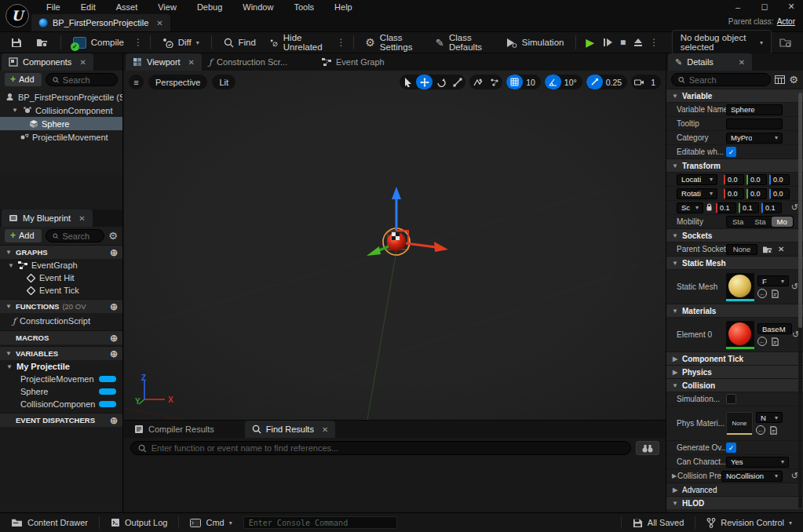  I want to click on tab-compiler-results: Compiler Results, so click(174, 429).